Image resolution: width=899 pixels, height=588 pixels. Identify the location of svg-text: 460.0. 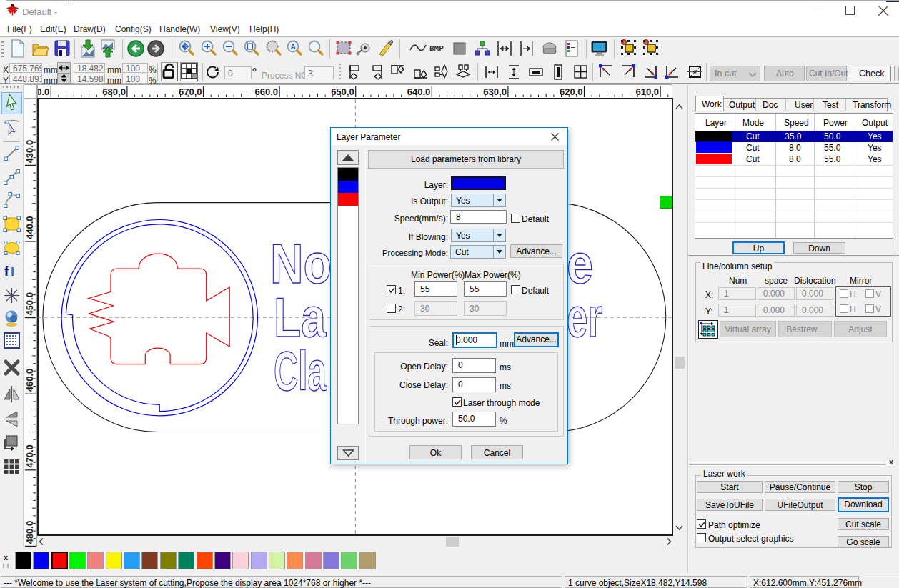
(30, 380).